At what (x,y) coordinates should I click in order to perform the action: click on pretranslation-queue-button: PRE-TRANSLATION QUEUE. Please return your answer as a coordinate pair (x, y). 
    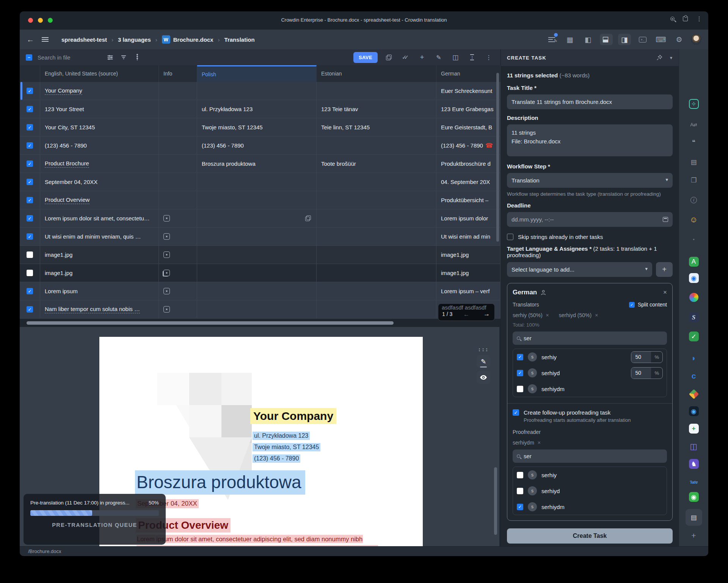
    Looking at the image, I should click on (95, 525).